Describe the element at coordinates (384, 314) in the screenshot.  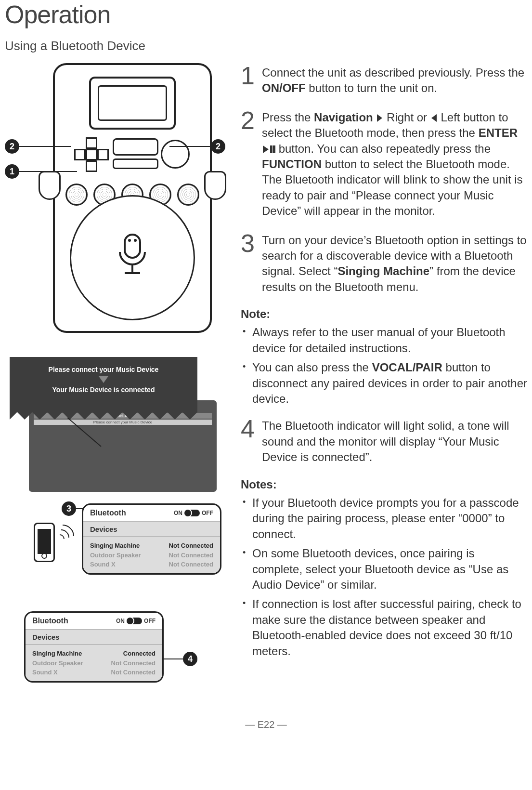
I see `note-heading: Note:` at that location.